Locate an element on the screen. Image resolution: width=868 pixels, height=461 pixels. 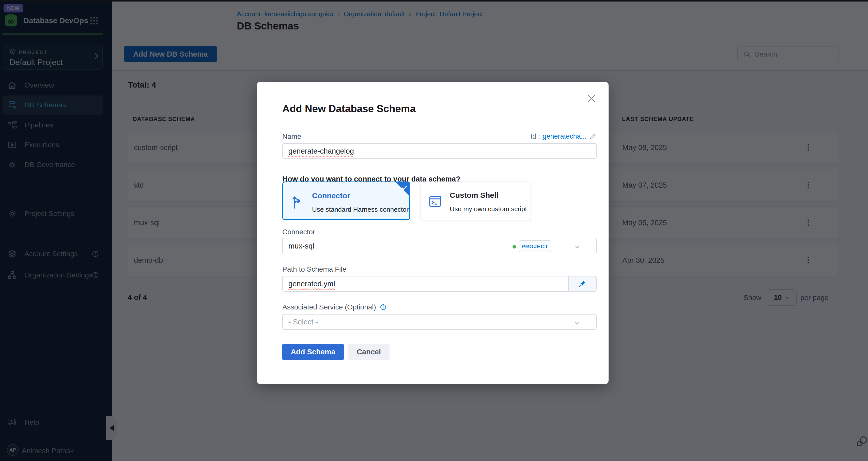
option-subtitle: Use standard Harness connector is located at coordinates (361, 209).